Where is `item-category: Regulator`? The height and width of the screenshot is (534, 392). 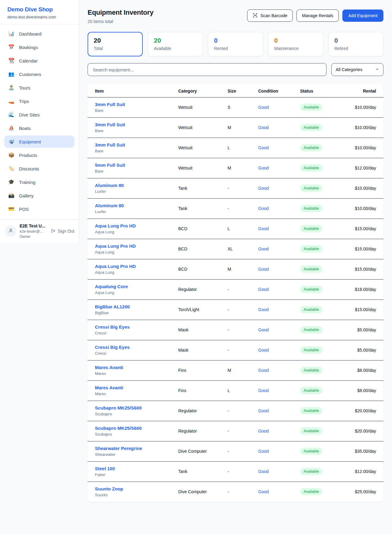 item-category: Regulator is located at coordinates (187, 411).